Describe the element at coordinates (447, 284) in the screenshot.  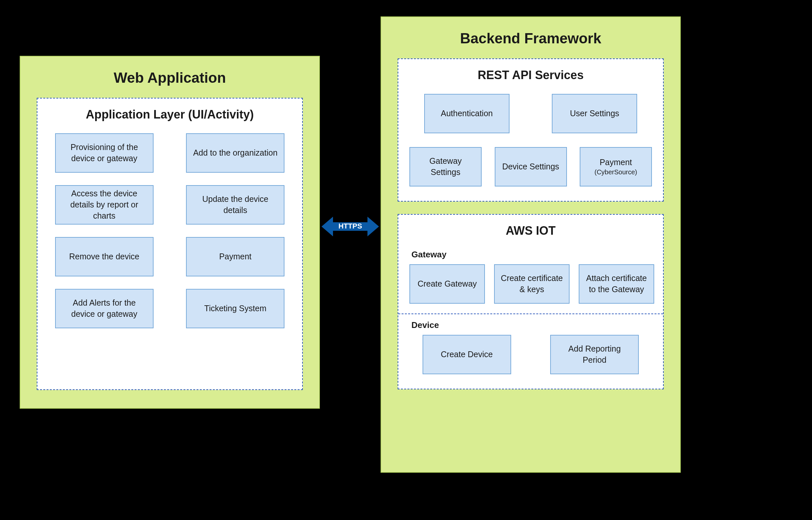
I see `node-create-gateway: Create Gateway` at that location.